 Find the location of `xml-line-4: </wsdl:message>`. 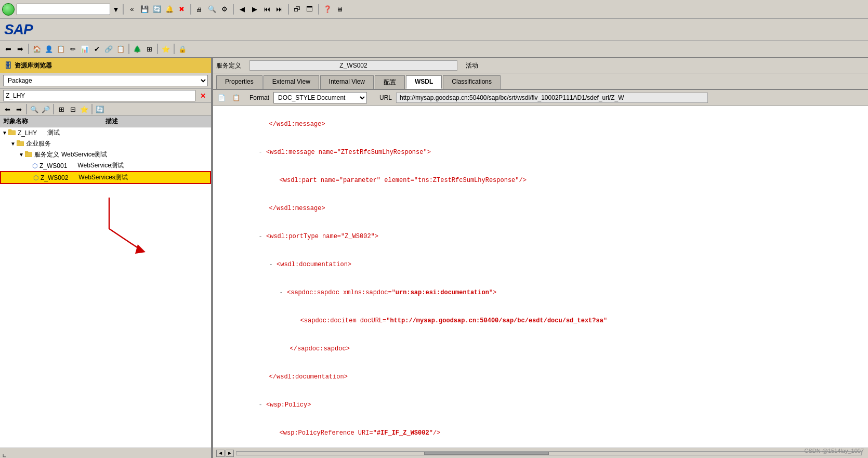

xml-line-4: </wsdl:message> is located at coordinates (550, 208).